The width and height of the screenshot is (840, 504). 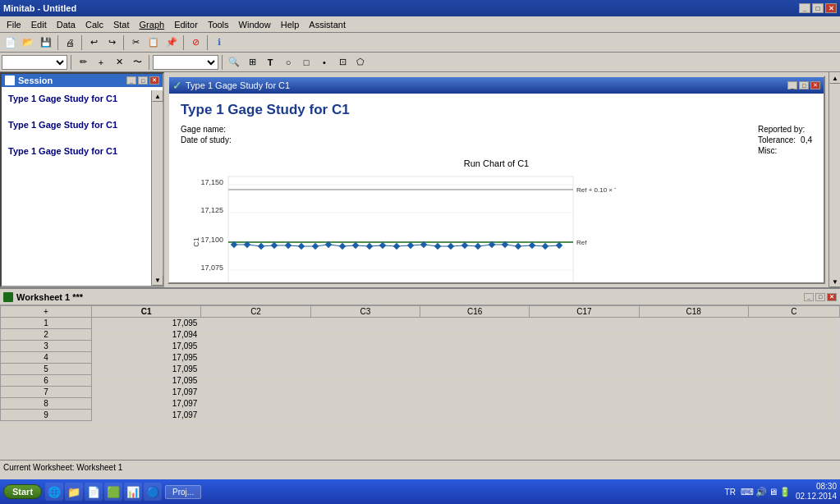 What do you see at coordinates (34, 62) in the screenshot?
I see `font-dropdown` at bounding box center [34, 62].